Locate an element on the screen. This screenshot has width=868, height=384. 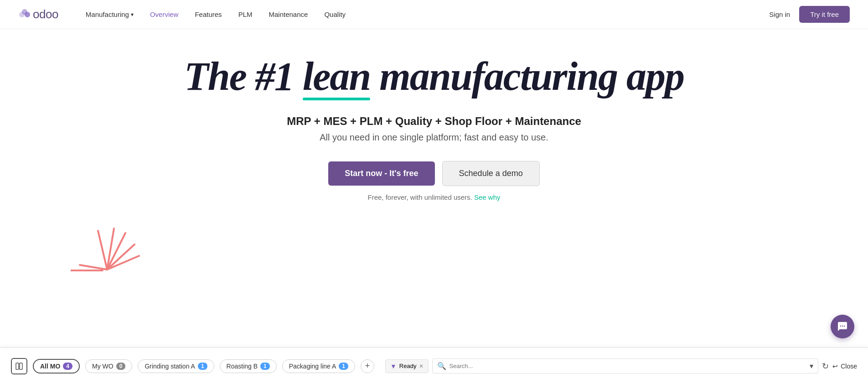
tab-packaging-label: Packaging line A is located at coordinates (313, 366).